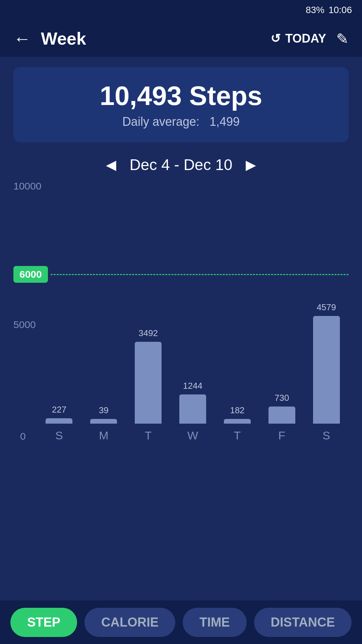  What do you see at coordinates (326, 372) in the screenshot?
I see `bar-group: 4579S` at bounding box center [326, 372].